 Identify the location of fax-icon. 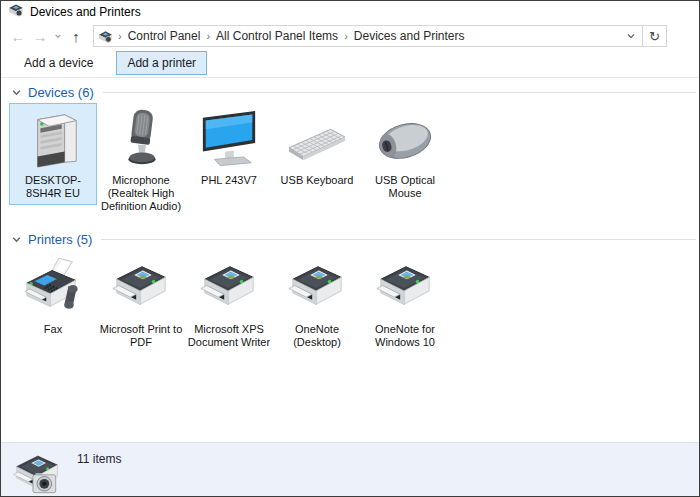
(53, 288).